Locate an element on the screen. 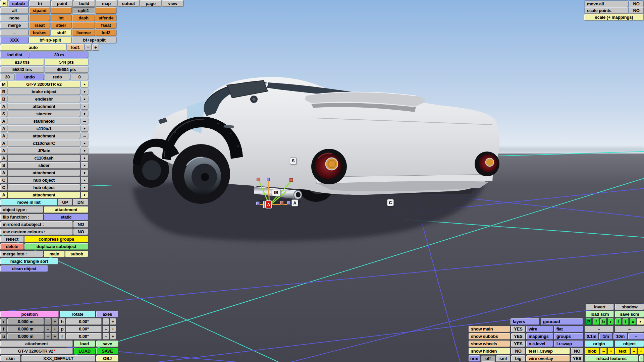 This screenshot has height=362, width=644. compress-groups-button: compress groups is located at coordinates (56, 239).